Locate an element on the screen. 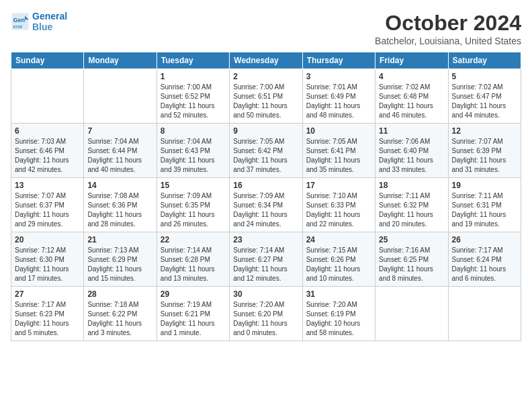 This screenshot has width=532, height=411. day-number: 25 is located at coordinates (411, 240).